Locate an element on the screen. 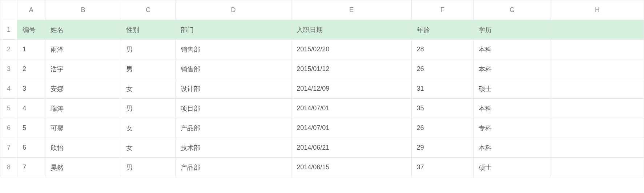  data-row: 7 6 欣怡 女 技术部 2014/06/21 29 本科 is located at coordinates (322, 148).